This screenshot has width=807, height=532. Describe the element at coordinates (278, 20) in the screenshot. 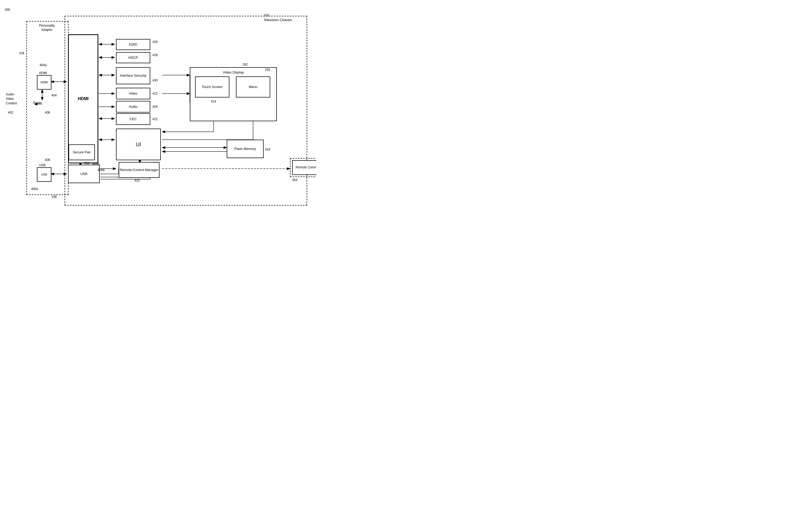

I see `tv-chassis-label: Television Chassis` at that location.